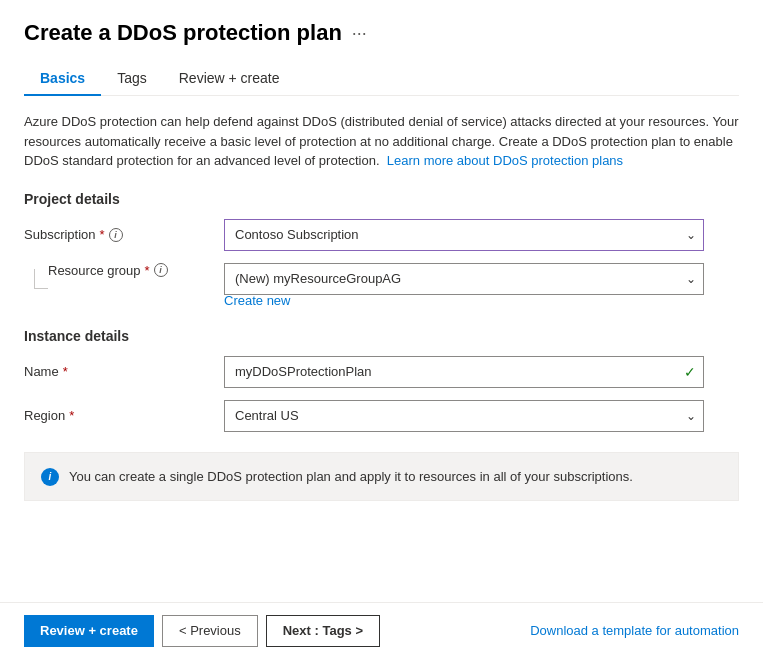 The image size is (763, 658). What do you see at coordinates (464, 235) in the screenshot?
I see `subscription-select-wrapper: Contoso Subscription ⌄` at bounding box center [464, 235].